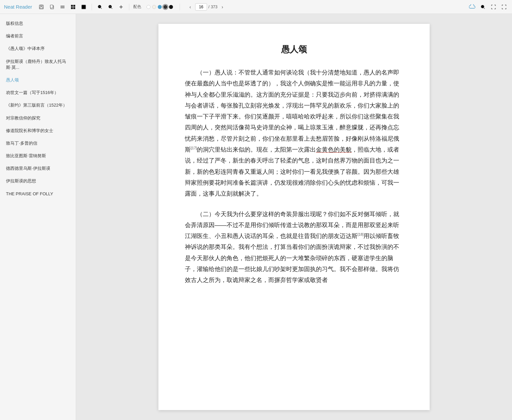  Describe the element at coordinates (52, 7) in the screenshot. I see `copy-icon` at that location.